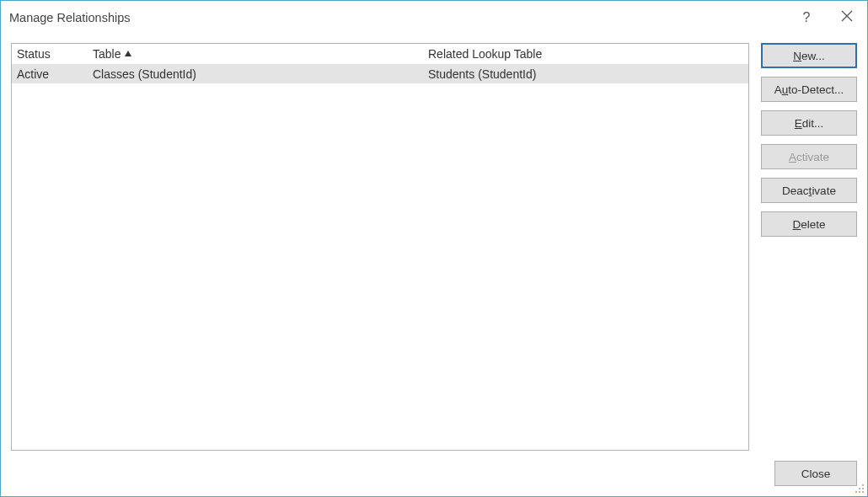 This screenshot has height=497, width=868. Describe the element at coordinates (809, 157) in the screenshot. I see `activate-button: Activate` at that location.